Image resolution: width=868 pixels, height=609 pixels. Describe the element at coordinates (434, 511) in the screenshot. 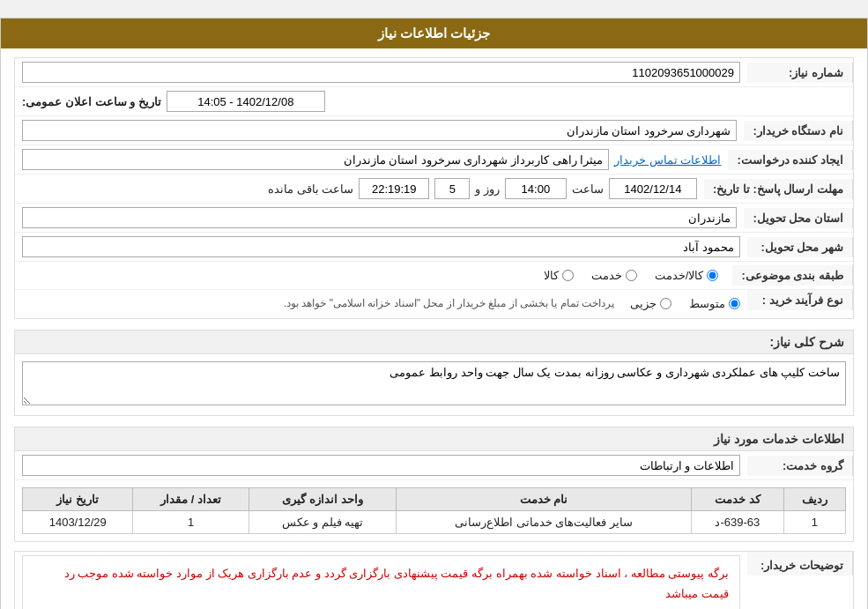

I see `services-table: ردیف کد خدمت نام خدمت واحد اندازه گیری ت…` at that location.